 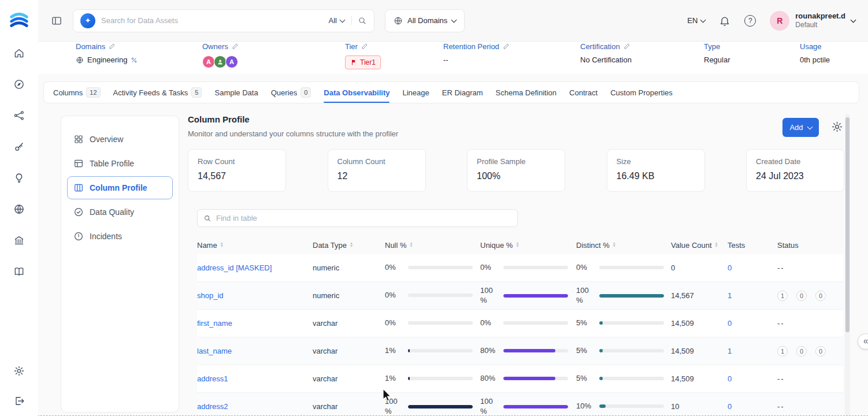 What do you see at coordinates (821, 296) in the screenshot?
I see `status-badge: 0` at bounding box center [821, 296].